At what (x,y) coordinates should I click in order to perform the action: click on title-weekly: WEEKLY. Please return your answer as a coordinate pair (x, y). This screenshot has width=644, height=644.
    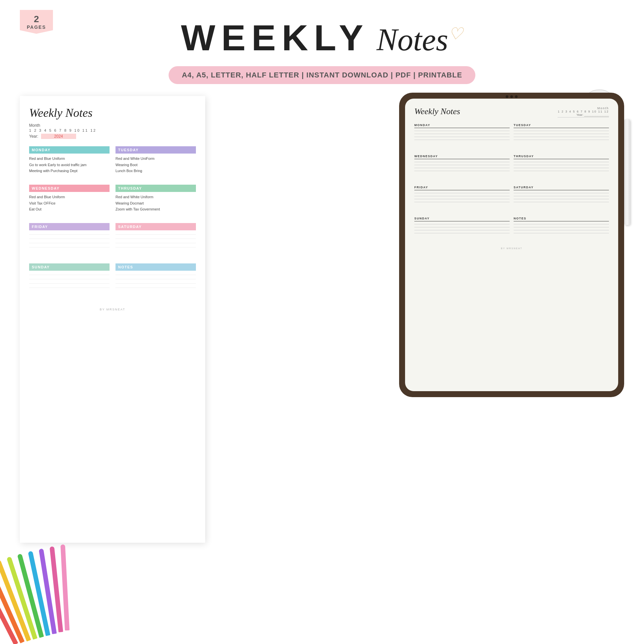
    Looking at the image, I should click on (275, 38).